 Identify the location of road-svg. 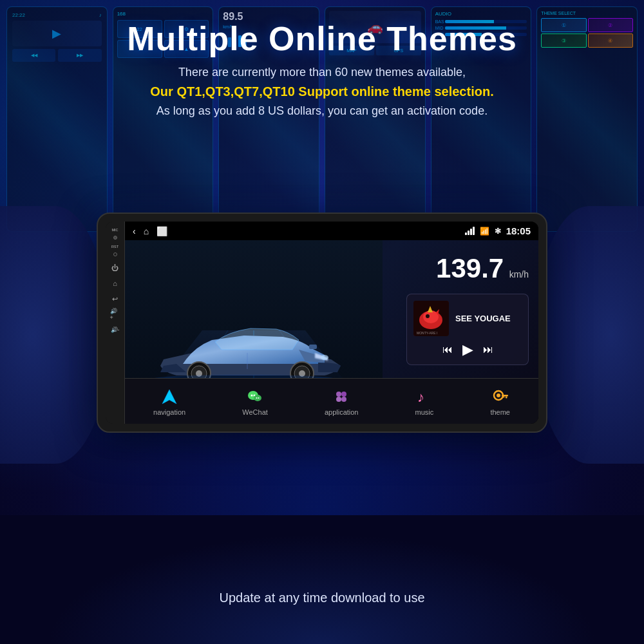
(261, 309).